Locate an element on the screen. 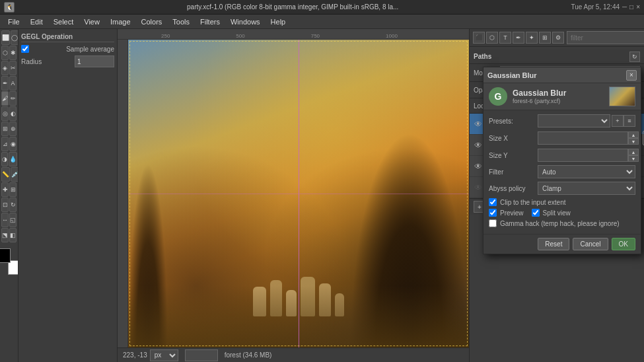 The height and width of the screenshot is (362, 644). menu-edit: Edit is located at coordinates (37, 22).